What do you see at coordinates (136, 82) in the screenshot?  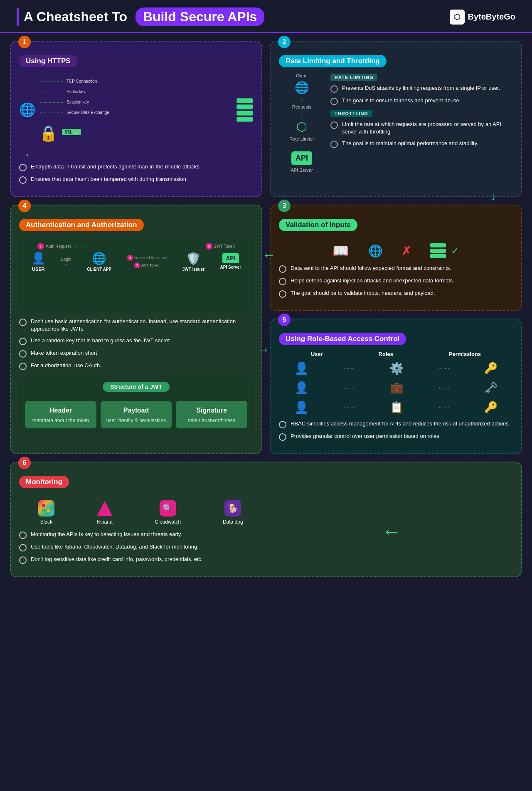 I see `tcp-line: →→→→→→ TCP Connection` at bounding box center [136, 82].